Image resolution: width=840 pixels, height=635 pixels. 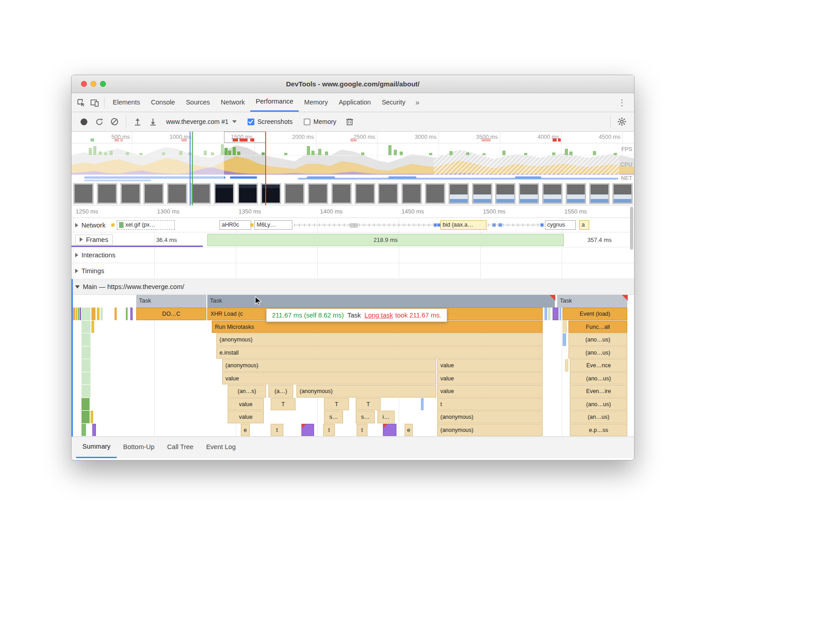 What do you see at coordinates (386, 417) in the screenshot?
I see `flame-bar: i…` at bounding box center [386, 417].